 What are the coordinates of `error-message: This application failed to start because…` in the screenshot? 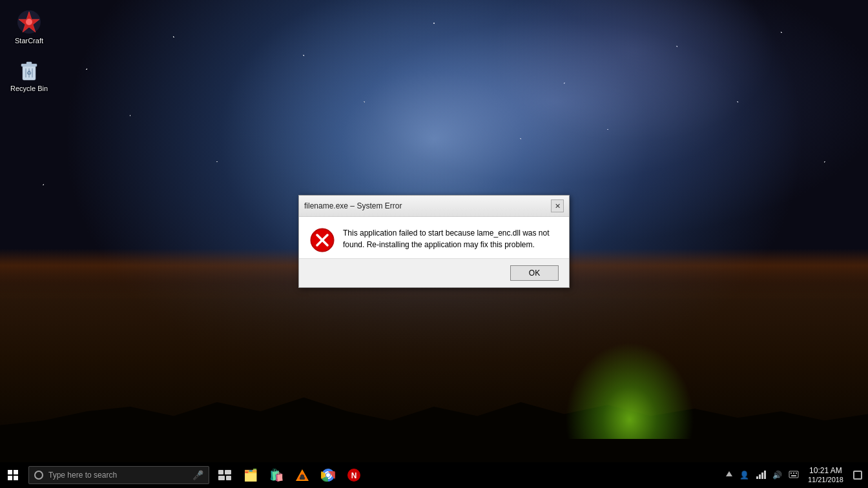 It's located at (451, 239).